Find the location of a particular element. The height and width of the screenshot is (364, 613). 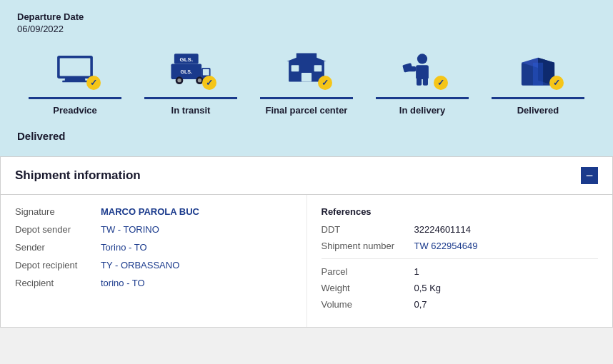

ddt-value: 32224601114 is located at coordinates (443, 230).